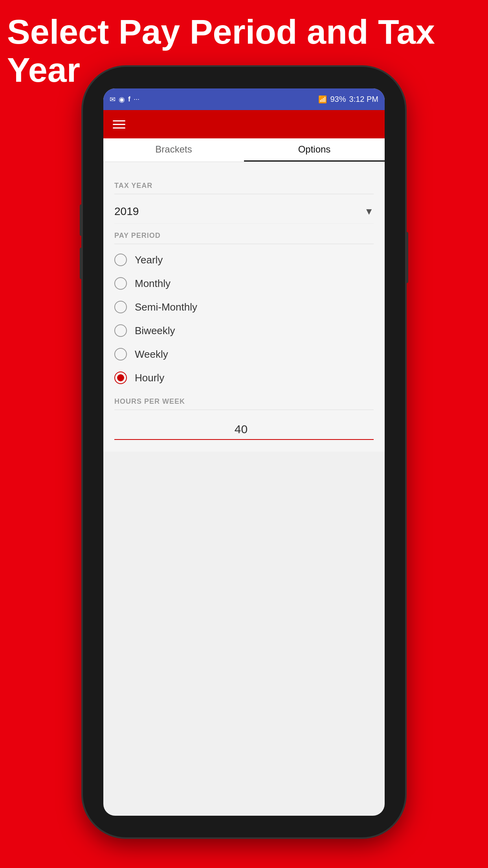 This screenshot has width=488, height=868. What do you see at coordinates (244, 319) in the screenshot?
I see `pay-period-radio-group: Yearly Monthly Semi-Monthly` at bounding box center [244, 319].